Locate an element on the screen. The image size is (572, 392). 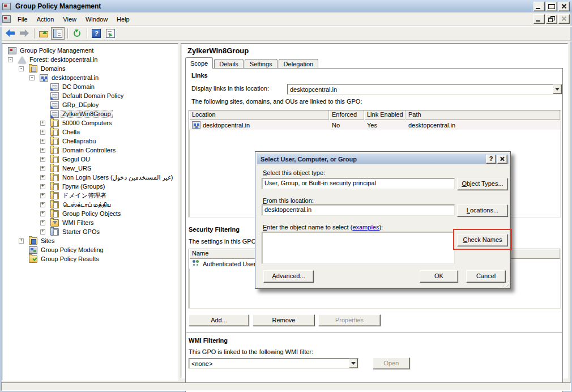
tree-item: +Starter GPOs is located at coordinates (90, 232).